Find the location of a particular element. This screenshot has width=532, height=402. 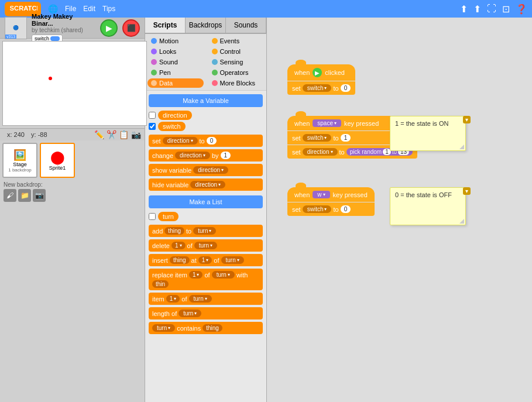

val-0-1: 0 is located at coordinates (346, 88).